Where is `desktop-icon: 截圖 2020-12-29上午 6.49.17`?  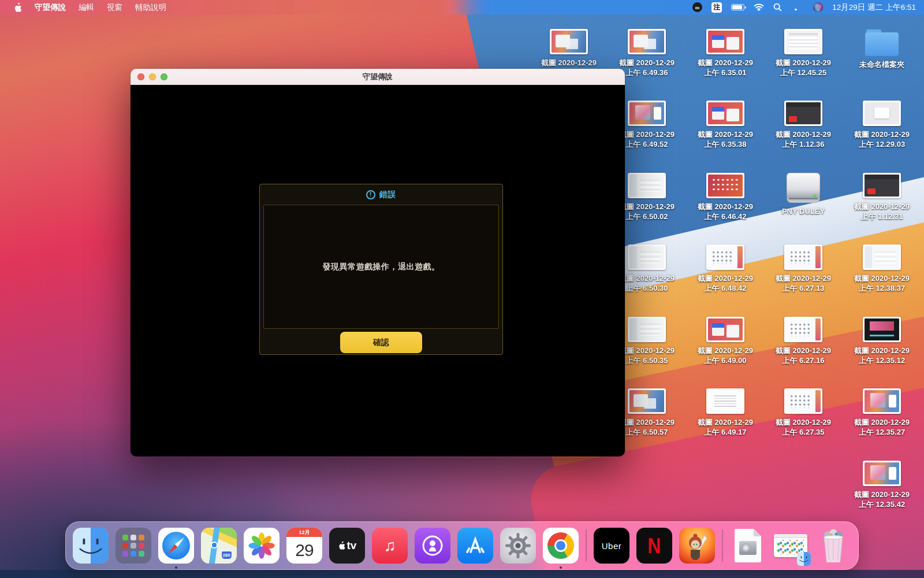
desktop-icon: 截圖 2020-12-29上午 6.49.17 is located at coordinates (725, 413).